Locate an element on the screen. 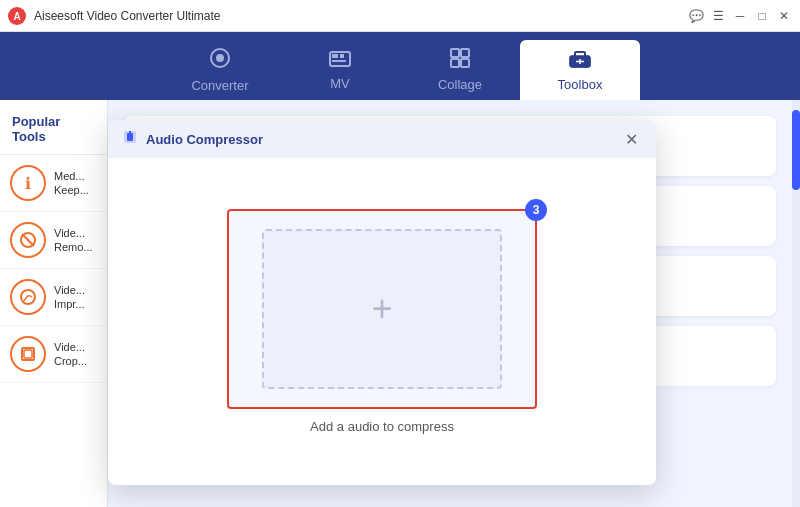 The height and width of the screenshot is (507, 800). sidebar-item-title3: Vide... is located at coordinates (70, 290).